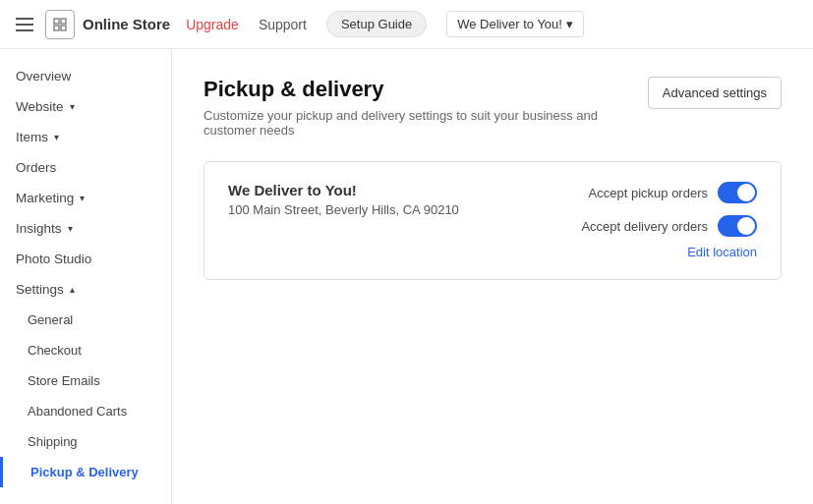  Describe the element at coordinates (86, 259) in the screenshot. I see `sidebar-item-photo-studio: Photo Studio` at that location.